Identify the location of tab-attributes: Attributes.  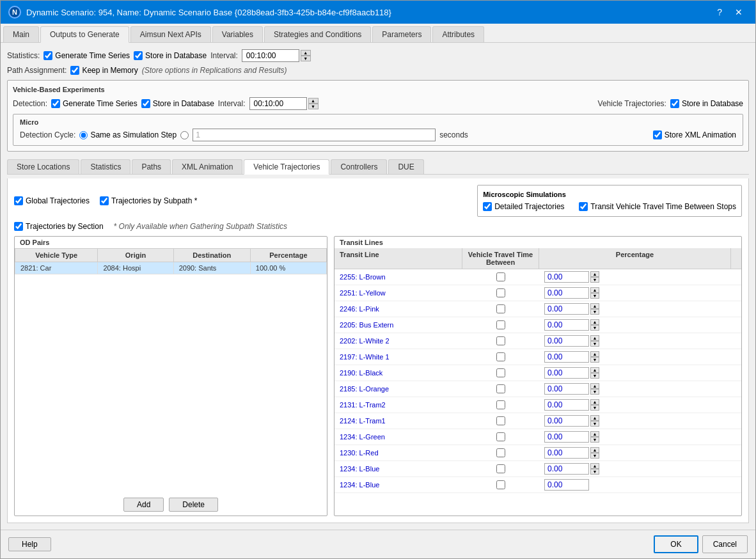
(458, 35).